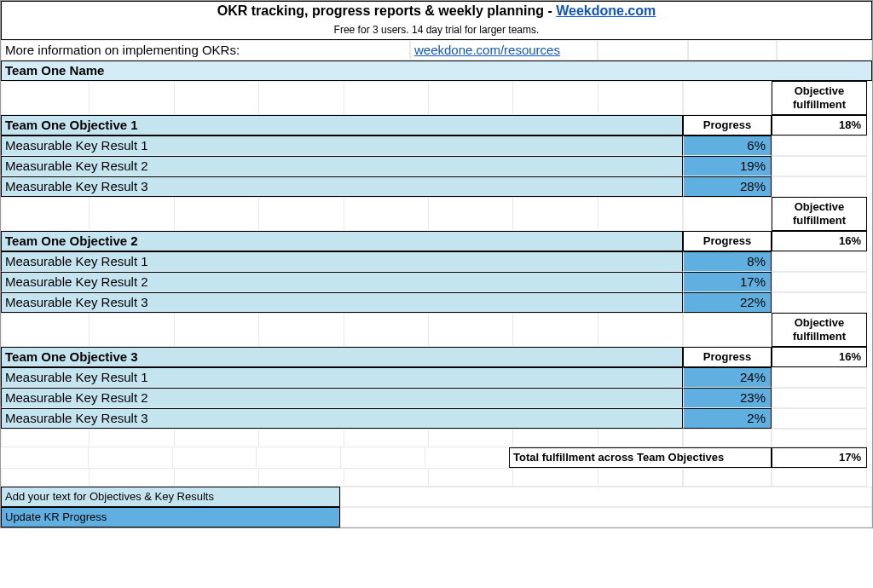 The image size is (873, 588). Describe the element at coordinates (727, 303) in the screenshot. I see `key-result-progress: 22%` at that location.